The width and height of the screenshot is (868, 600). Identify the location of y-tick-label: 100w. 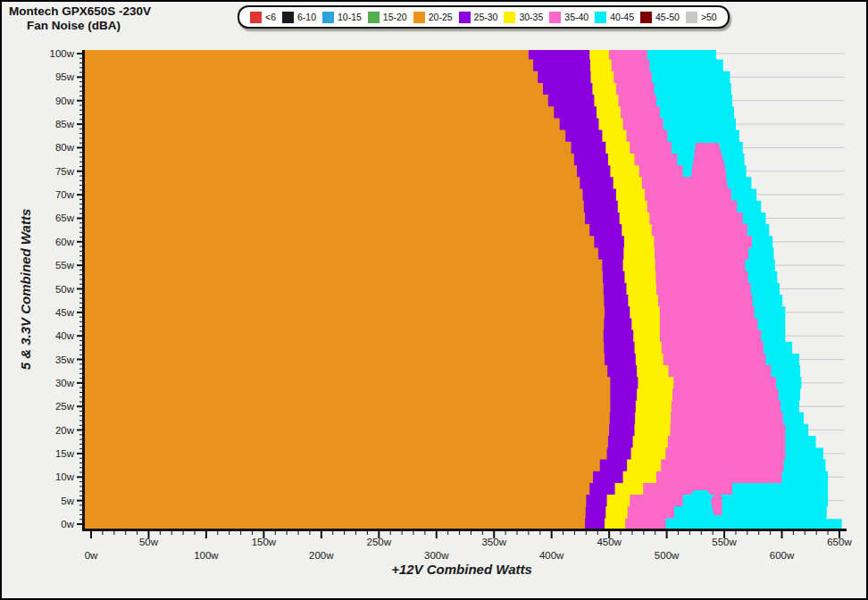
(63, 54).